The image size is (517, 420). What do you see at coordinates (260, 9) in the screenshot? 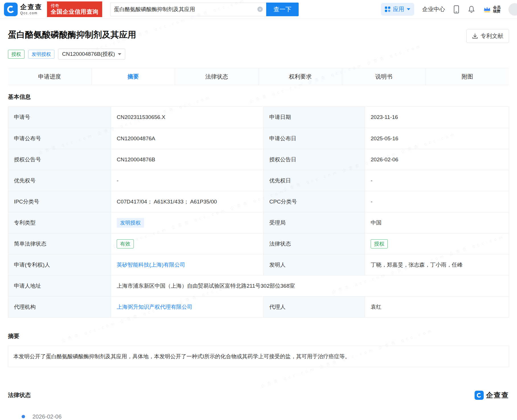
I see `clear-search-icon` at bounding box center [260, 9].